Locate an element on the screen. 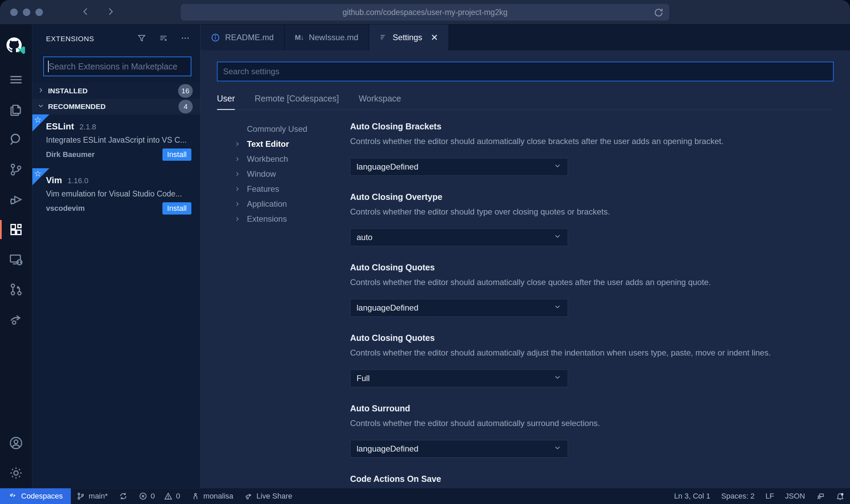 The width and height of the screenshot is (850, 504). live-share-icon is located at coordinates (16, 319).